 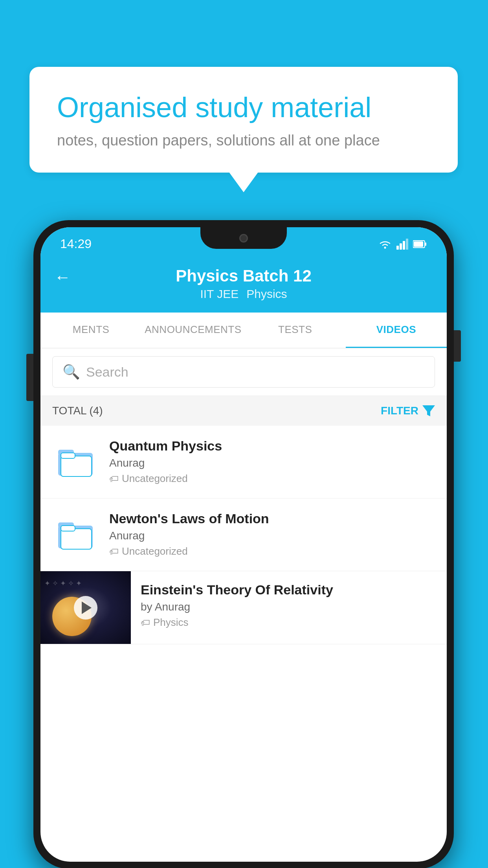 I want to click on filter-icon, so click(x=429, y=411).